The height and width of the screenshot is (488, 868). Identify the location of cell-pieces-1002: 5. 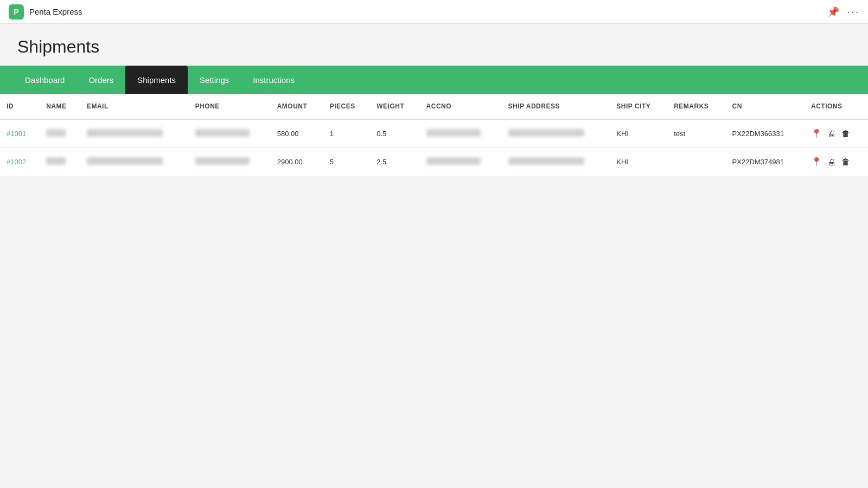
(347, 162).